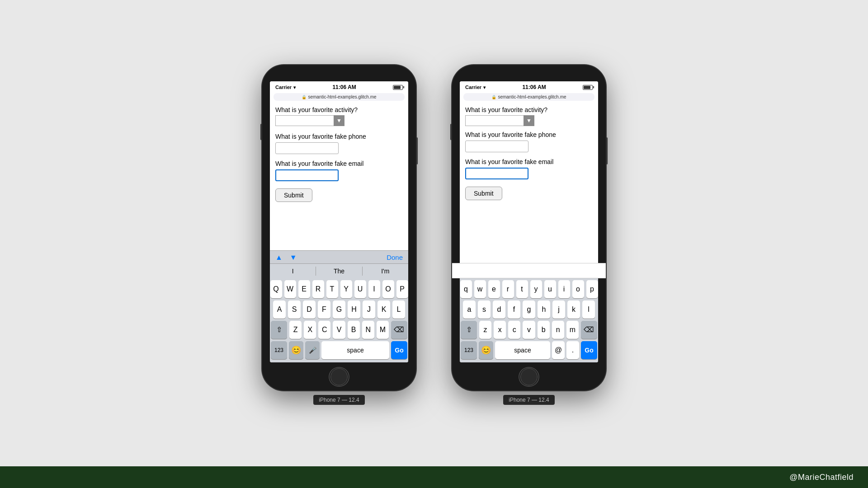 This screenshot has height=488, width=868. Describe the element at coordinates (374, 289) in the screenshot. I see `left-key-i: I` at that location.